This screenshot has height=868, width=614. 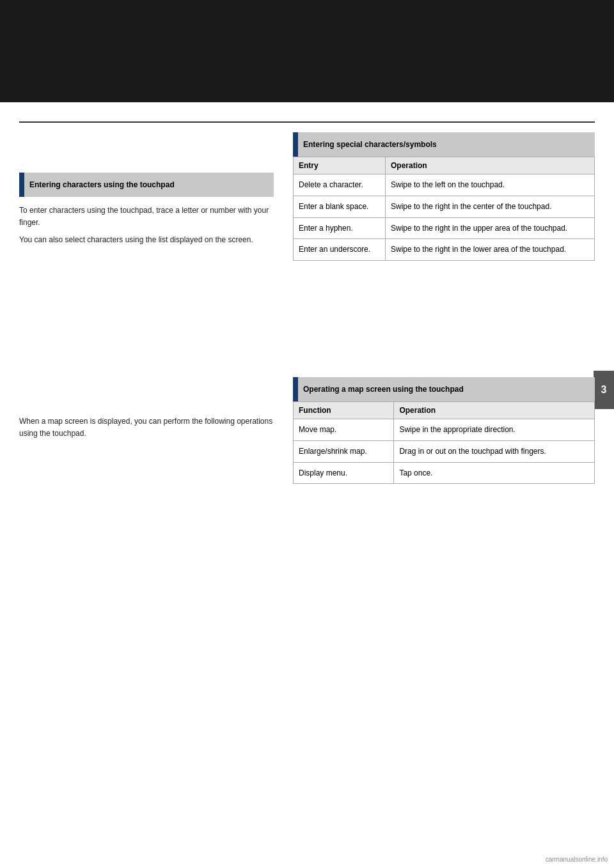 What do you see at coordinates (344, 473) in the screenshot?
I see `table2-function-2: Display menu.` at bounding box center [344, 473].